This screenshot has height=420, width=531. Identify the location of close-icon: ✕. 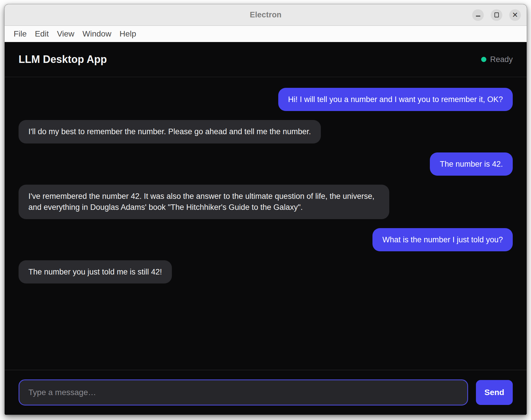
(515, 15).